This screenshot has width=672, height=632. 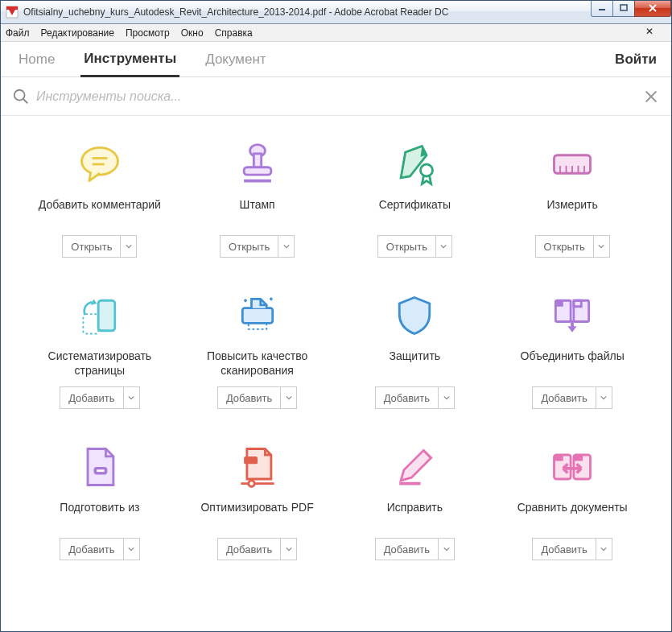 What do you see at coordinates (336, 97) in the screenshot?
I see `searchbar` at bounding box center [336, 97].